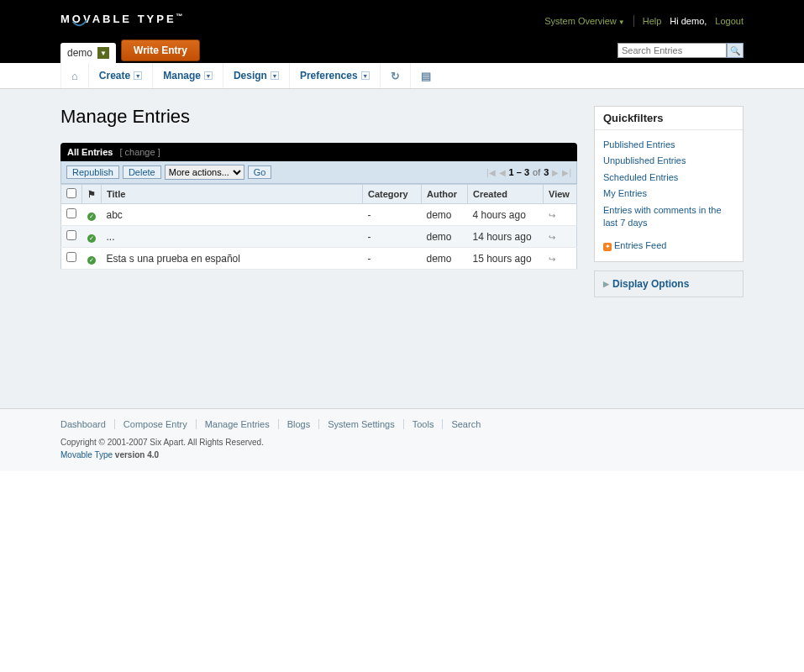  I want to click on pagination: |◀ ◀ 1 – 3 of 3 ▶ ▶|, so click(529, 172).